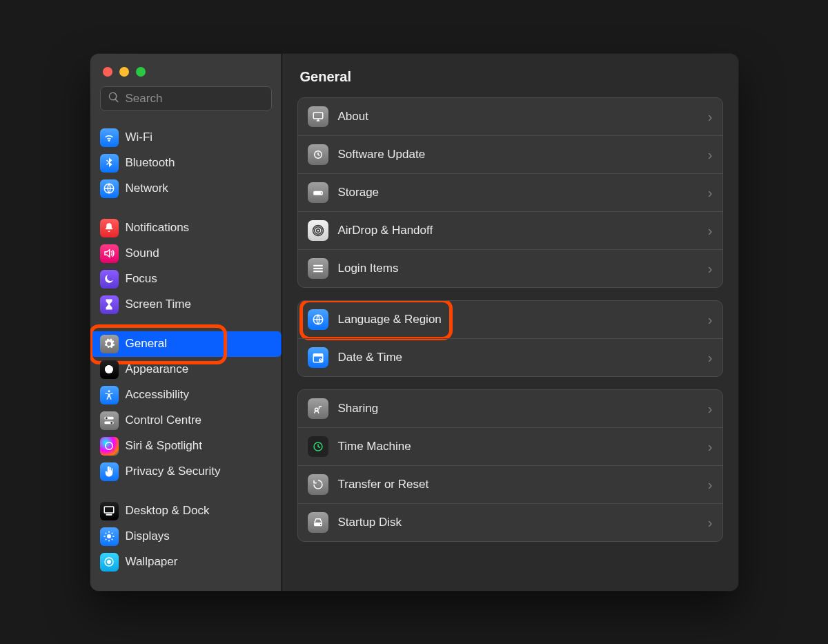 The height and width of the screenshot is (644, 828). Describe the element at coordinates (186, 228) in the screenshot. I see `sidebar-item-notifications: Notifications` at that location.